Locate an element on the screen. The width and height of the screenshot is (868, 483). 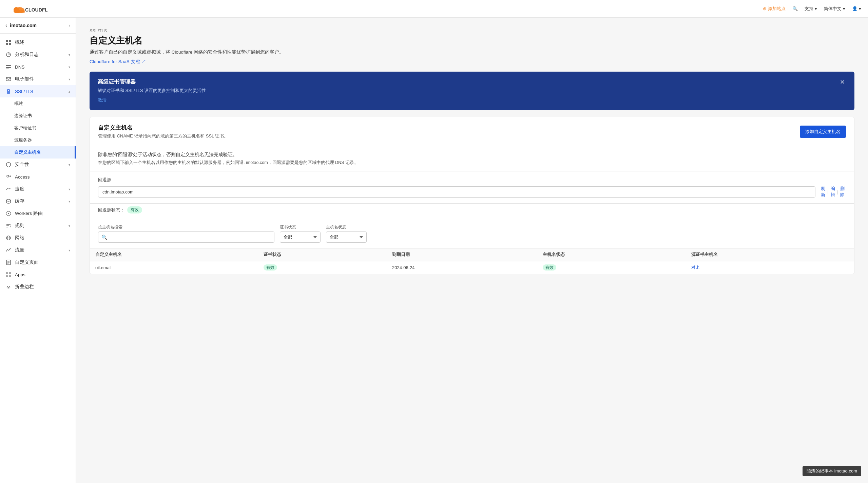
fallback-status-label: 回退源状态： is located at coordinates (111, 210).